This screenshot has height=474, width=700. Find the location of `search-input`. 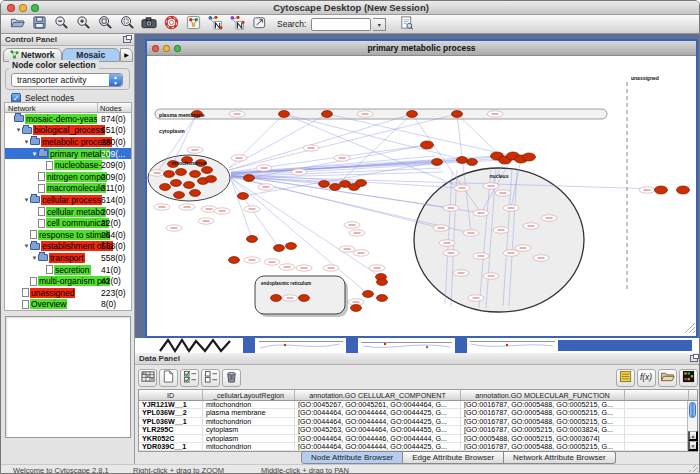

search-input is located at coordinates (341, 24).